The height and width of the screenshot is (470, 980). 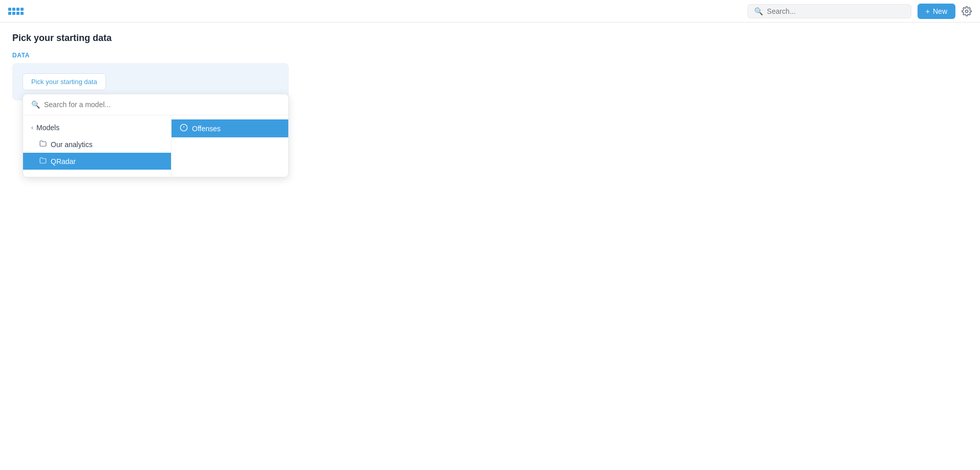 What do you see at coordinates (97, 146) in the screenshot?
I see `tree-panel: ‹ Models Our analytics` at bounding box center [97, 146].